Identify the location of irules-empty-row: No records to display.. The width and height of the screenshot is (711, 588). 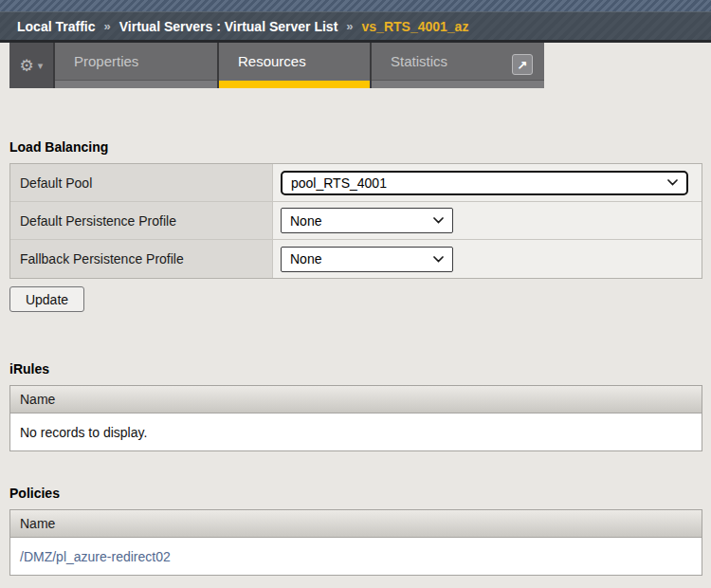
(356, 432).